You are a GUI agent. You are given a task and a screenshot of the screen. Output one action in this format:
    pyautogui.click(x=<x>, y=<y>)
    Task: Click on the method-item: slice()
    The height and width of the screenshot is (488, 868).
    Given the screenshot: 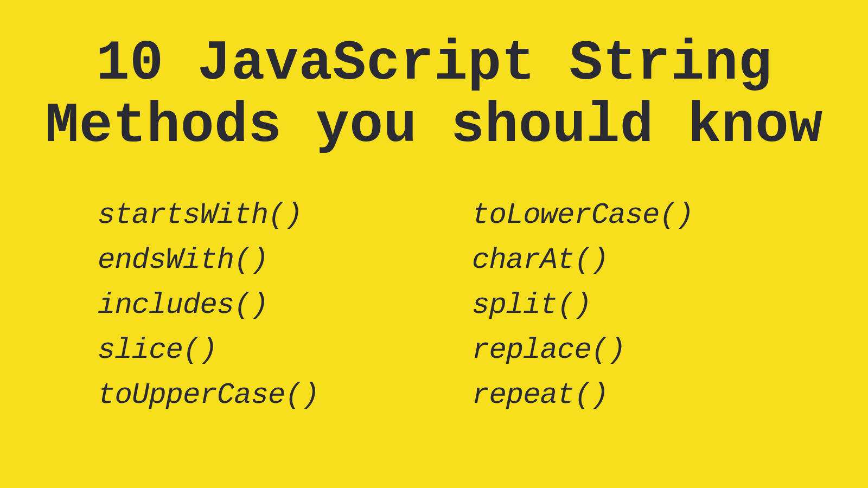 What is the action you would take?
    pyautogui.click(x=285, y=350)
    